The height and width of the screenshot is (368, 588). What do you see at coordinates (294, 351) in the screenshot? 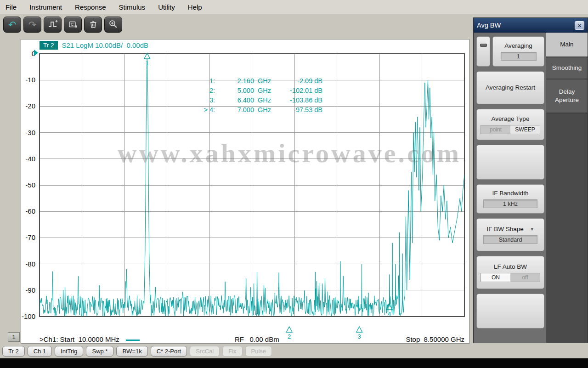
I see `status-bar: Tr 2Ch 1IntTrigSwp *BW=1kC* 2-PortSrcCal…` at bounding box center [294, 351].